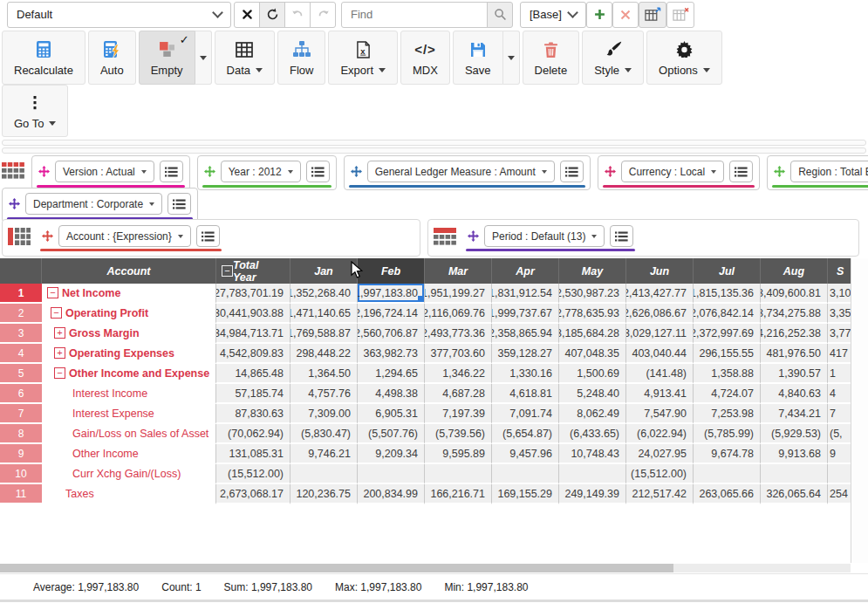 The image size is (868, 603). I want to click on grid-cell: 4,840.63, so click(794, 394).